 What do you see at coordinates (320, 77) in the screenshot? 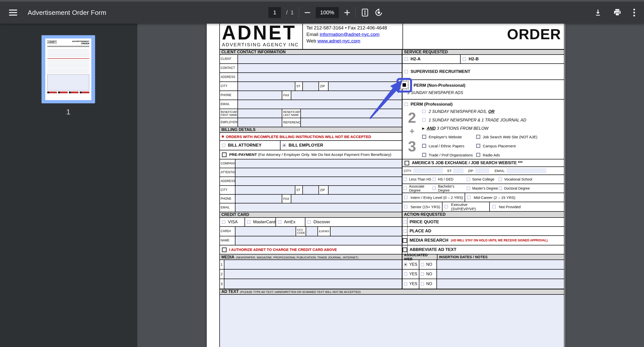
I see `address-input` at bounding box center [320, 77].